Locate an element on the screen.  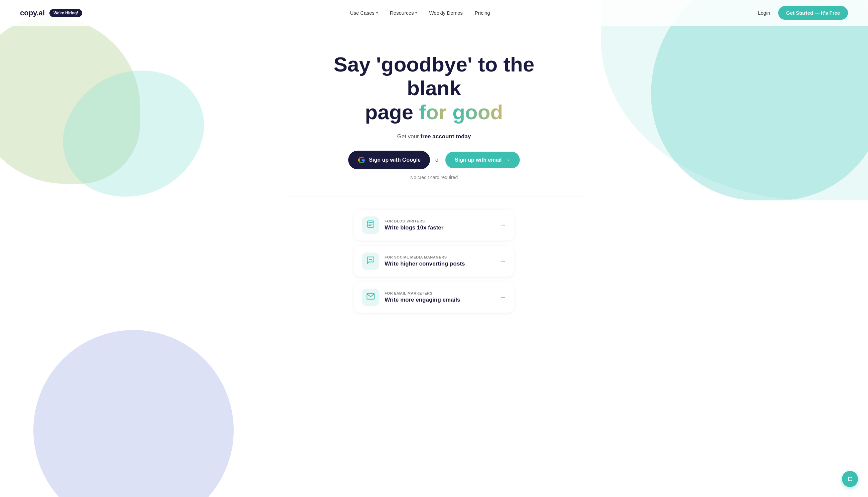
arrow-icon: → is located at coordinates (508, 160).